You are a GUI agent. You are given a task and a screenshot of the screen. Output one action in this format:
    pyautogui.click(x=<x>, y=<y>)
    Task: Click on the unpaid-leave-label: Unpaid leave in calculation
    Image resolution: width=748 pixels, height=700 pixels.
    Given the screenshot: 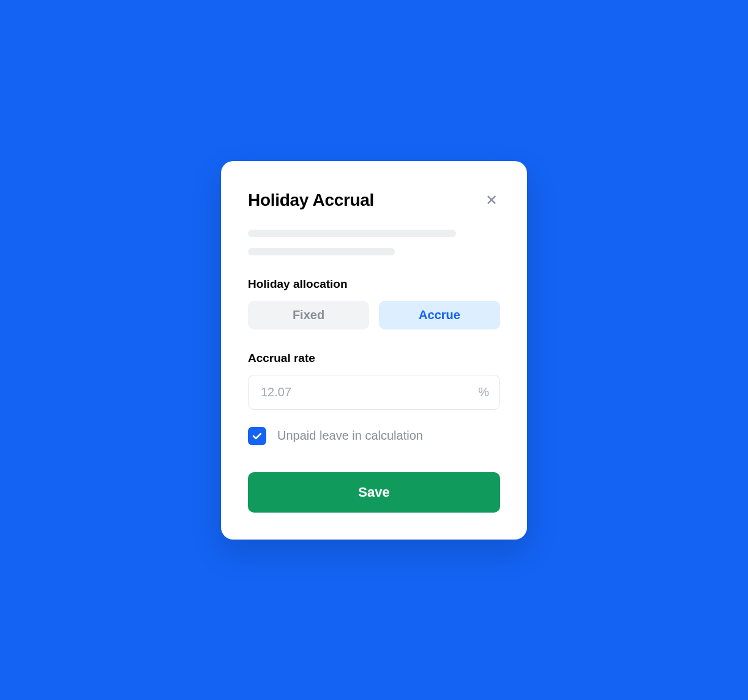 What is the action you would take?
    pyautogui.click(x=350, y=436)
    